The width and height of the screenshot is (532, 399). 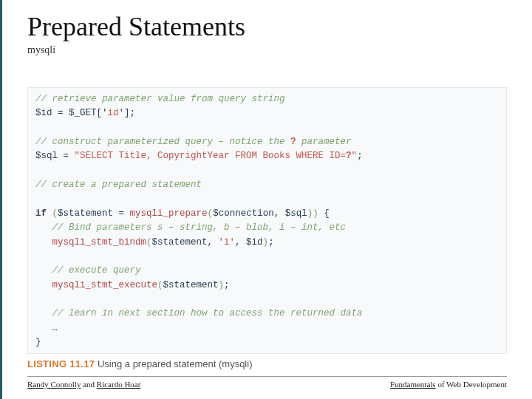 What do you see at coordinates (38, 342) in the screenshot?
I see `code-token: }` at bounding box center [38, 342].